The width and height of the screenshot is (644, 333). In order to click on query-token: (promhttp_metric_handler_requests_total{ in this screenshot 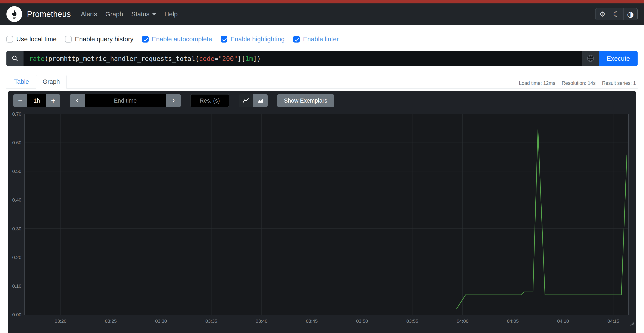, I will do `click(122, 59)`.